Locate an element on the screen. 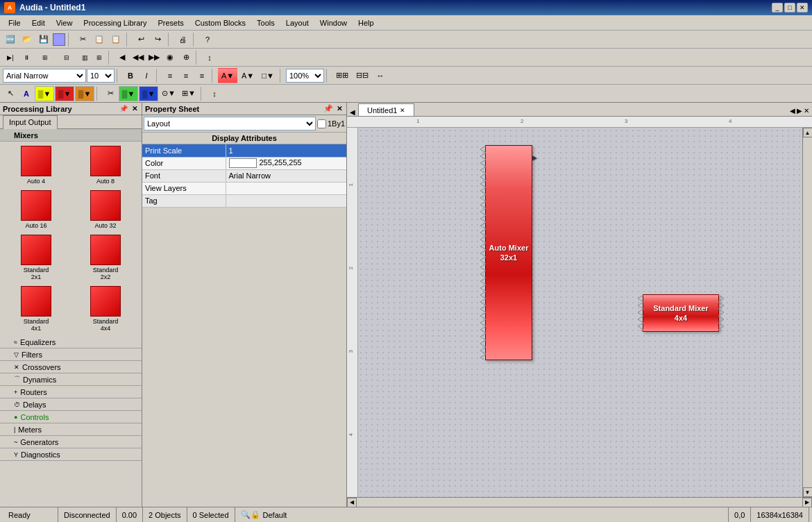  onebyone-checkbox is located at coordinates (322, 124).